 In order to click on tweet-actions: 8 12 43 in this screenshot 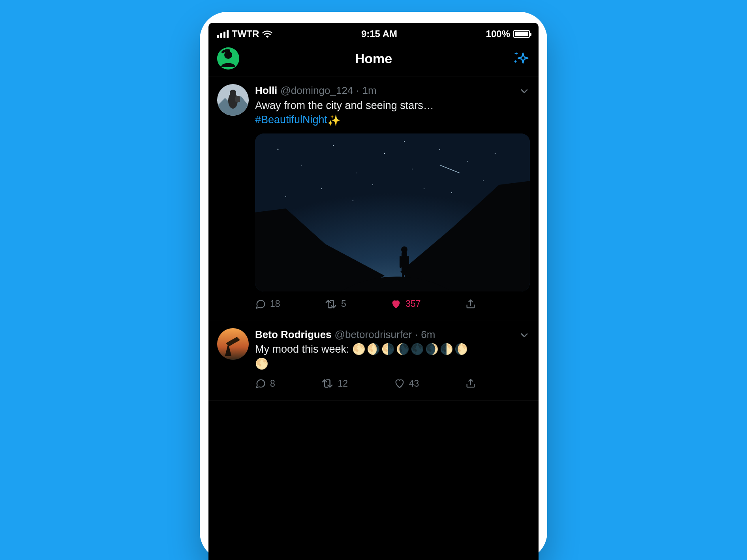, I will do `click(374, 384)`.